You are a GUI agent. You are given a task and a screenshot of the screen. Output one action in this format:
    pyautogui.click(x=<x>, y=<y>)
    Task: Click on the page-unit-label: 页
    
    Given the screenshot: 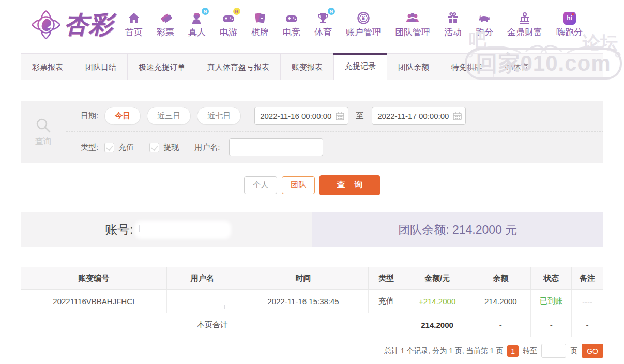 What is the action you would take?
    pyautogui.click(x=574, y=351)
    